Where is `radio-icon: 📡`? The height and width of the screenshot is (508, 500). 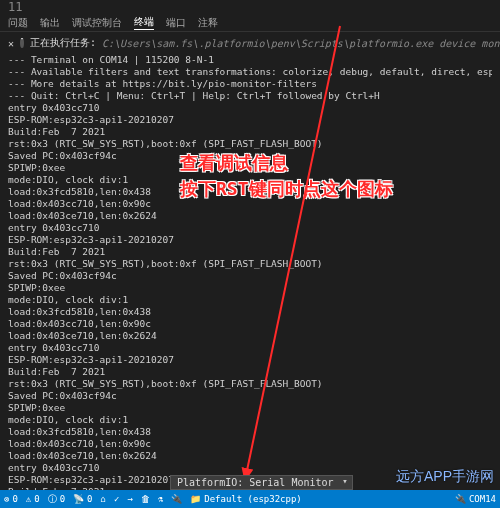
radio-icon: 📡 is located at coordinates (78, 499).